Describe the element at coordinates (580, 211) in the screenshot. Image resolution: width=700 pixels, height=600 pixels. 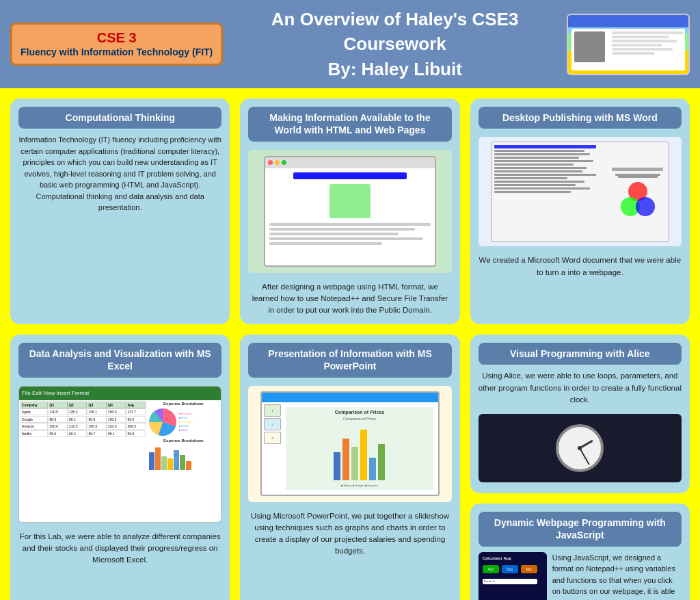
I see `card-desktop: Desktop Publishing with MS Word` at that location.